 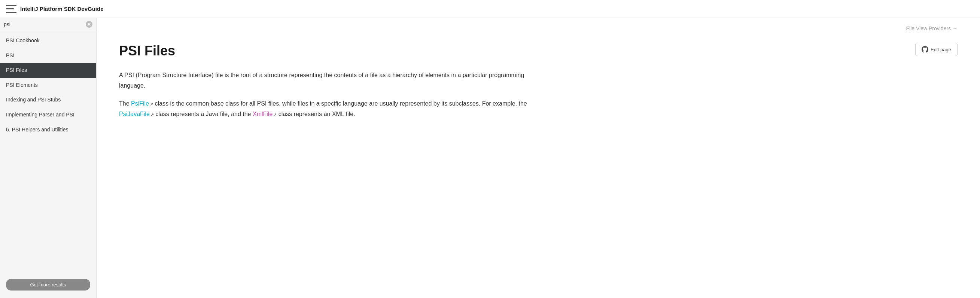 I want to click on sidebar-item-psi: PSI, so click(x=48, y=56).